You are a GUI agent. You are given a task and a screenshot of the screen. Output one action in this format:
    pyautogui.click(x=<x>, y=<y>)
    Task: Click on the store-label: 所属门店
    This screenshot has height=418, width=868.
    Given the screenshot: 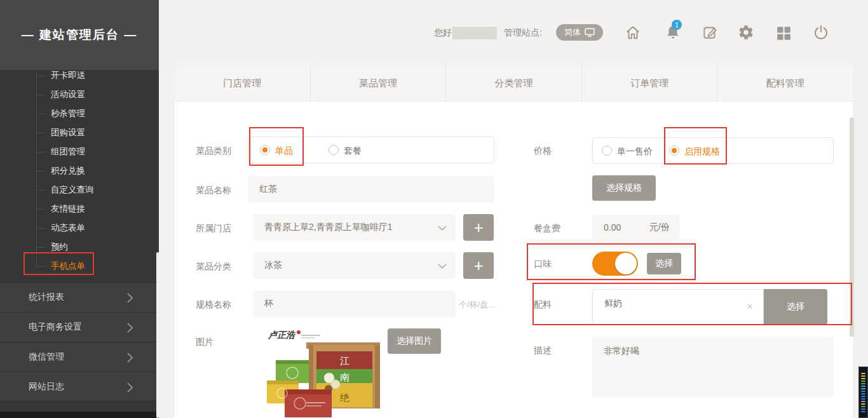 What is the action you would take?
    pyautogui.click(x=214, y=229)
    